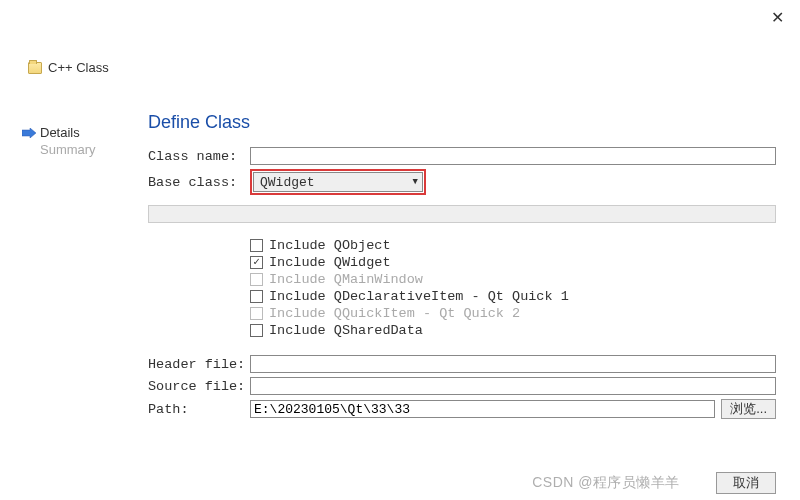  I want to click on row-path: Path: 浏览..., so click(462, 409).